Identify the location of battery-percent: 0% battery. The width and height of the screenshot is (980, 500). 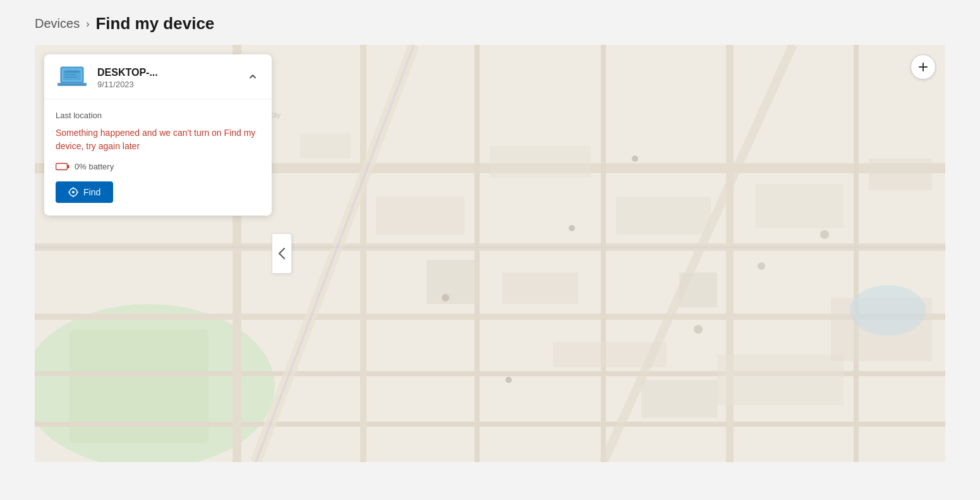
(94, 167).